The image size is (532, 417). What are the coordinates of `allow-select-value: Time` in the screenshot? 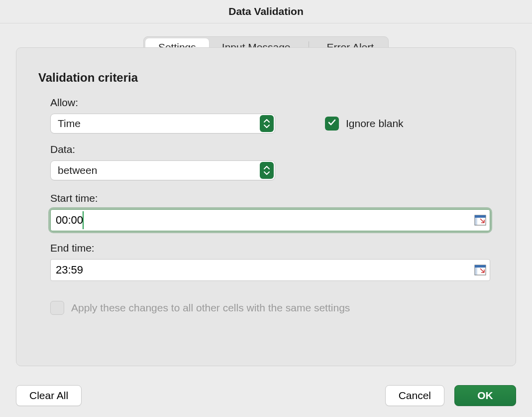 It's located at (163, 124).